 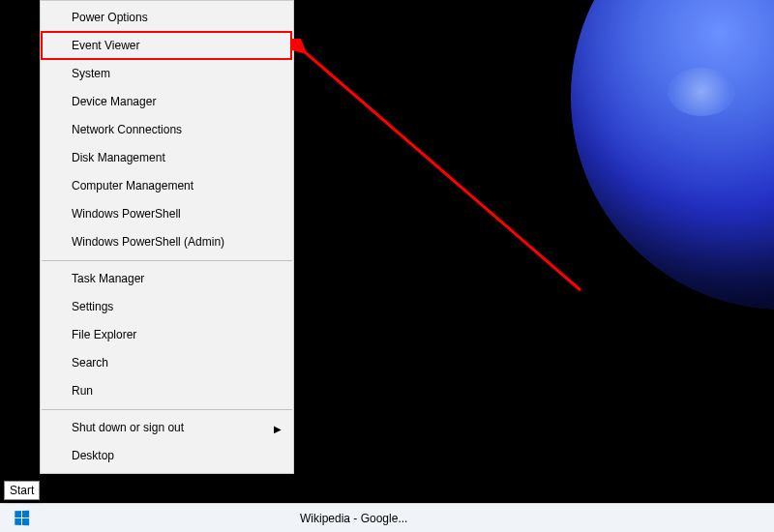 I want to click on menu-item-file-explorer: File Explorer, so click(x=166, y=335).